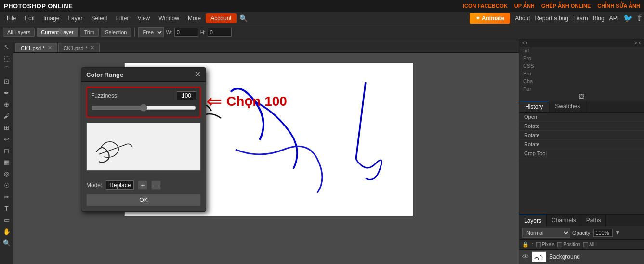 The image size is (644, 264). I want to click on about-link: About, so click(522, 18).